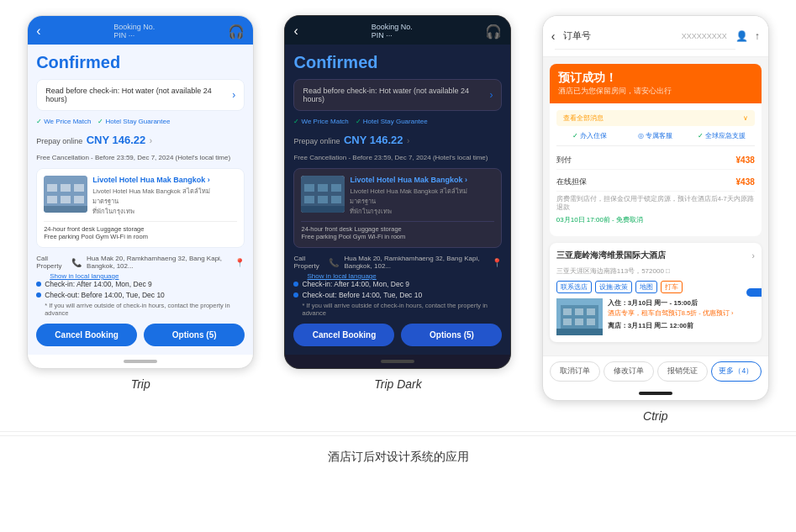 This screenshot has height=532, width=796. What do you see at coordinates (398, 30) in the screenshot?
I see `trip-dark-header: ‹ Booking No. PIN ··· 🎧` at bounding box center [398, 30].